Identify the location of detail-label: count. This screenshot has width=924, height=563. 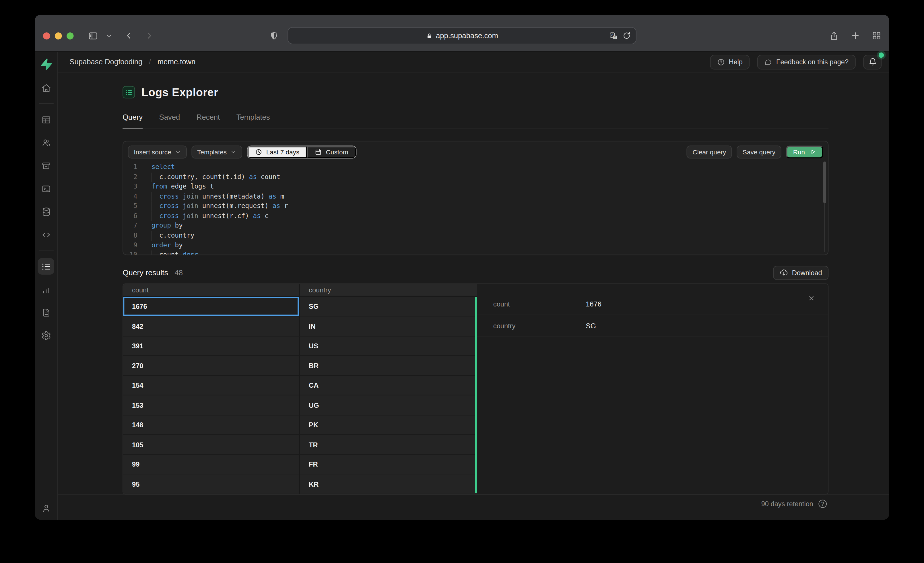
(531, 304).